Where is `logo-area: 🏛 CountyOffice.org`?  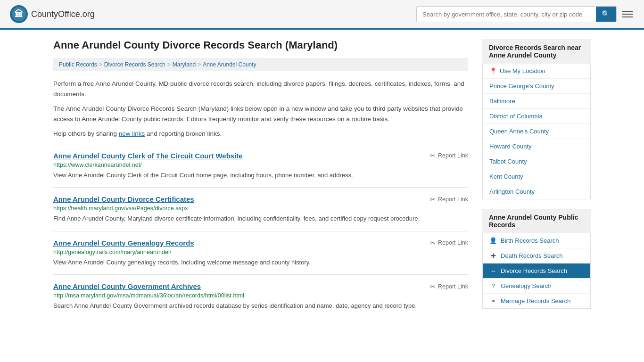 logo-area: 🏛 CountyOffice.org is located at coordinates (52, 14).